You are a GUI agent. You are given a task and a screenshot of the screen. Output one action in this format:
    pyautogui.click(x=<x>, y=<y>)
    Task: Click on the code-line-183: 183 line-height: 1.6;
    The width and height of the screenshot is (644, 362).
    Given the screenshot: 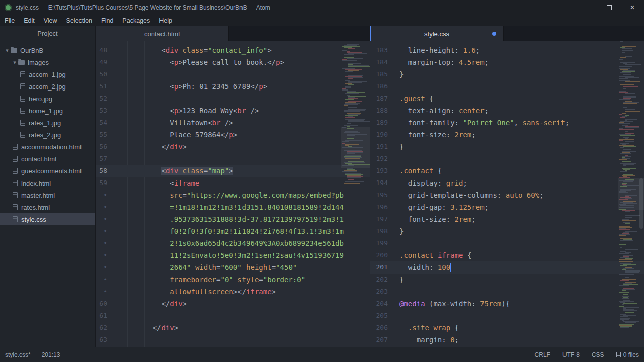 What is the action you would take?
    pyautogui.click(x=507, y=50)
    